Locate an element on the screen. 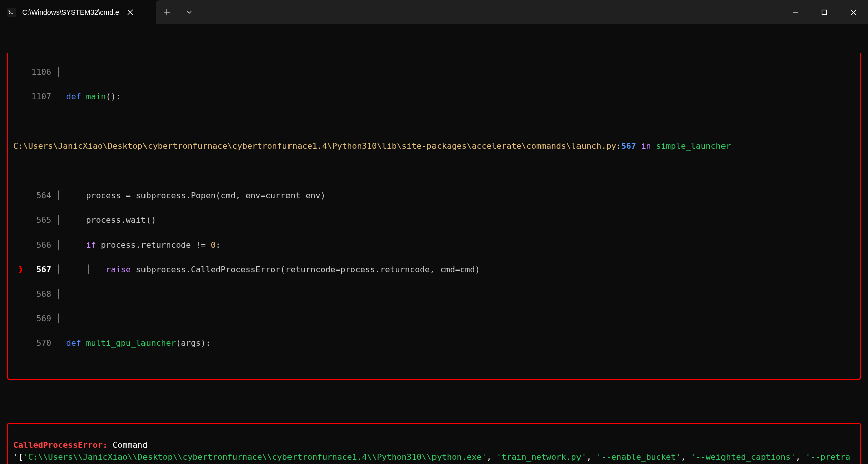 This screenshot has width=868, height=464. cmd-icon is located at coordinates (12, 12).